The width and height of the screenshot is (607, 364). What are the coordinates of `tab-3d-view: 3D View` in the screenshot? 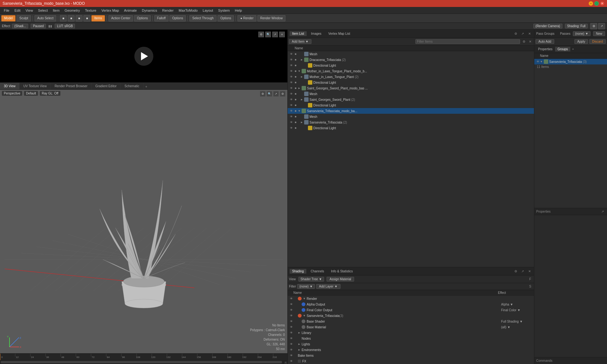 It's located at (10, 86).